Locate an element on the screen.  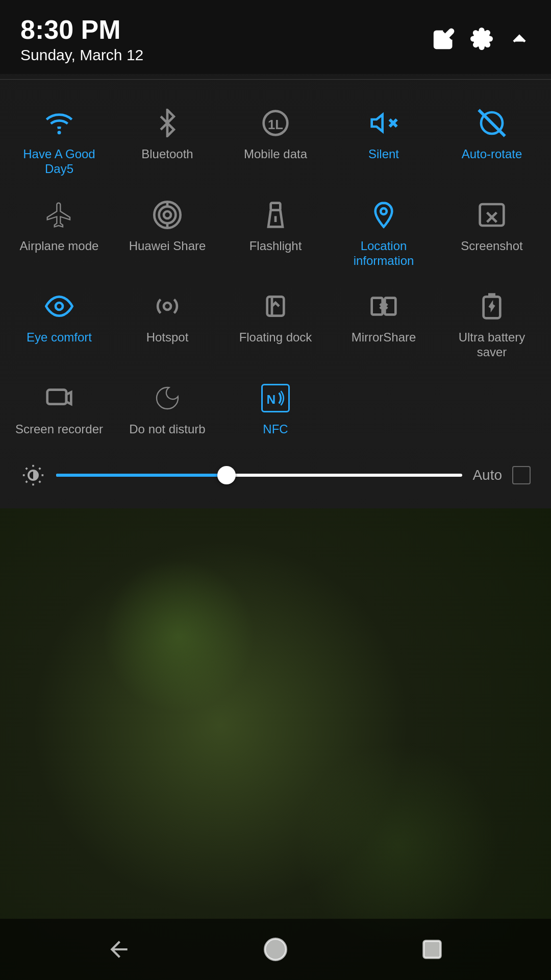
floating-dock-icon is located at coordinates (276, 306).